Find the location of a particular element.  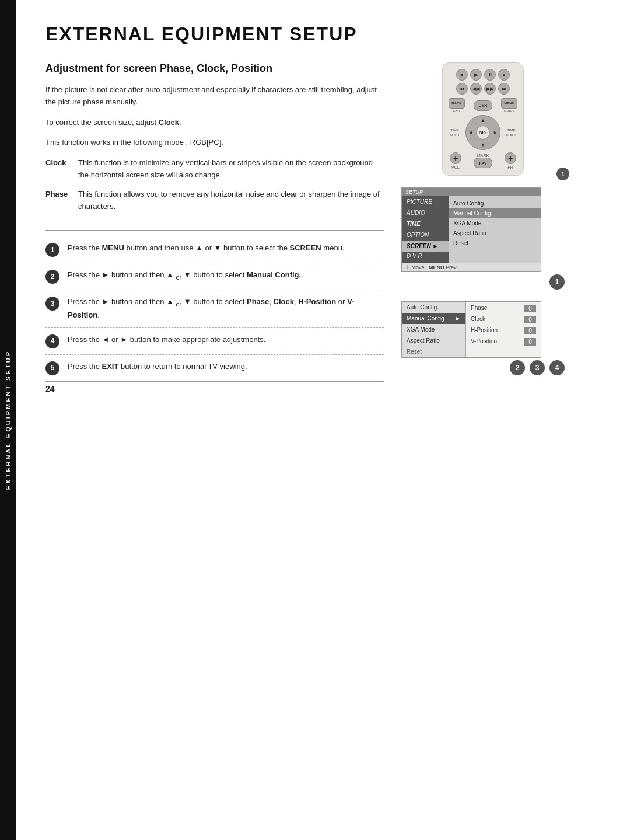

v-position-label: V-Position is located at coordinates (484, 342).